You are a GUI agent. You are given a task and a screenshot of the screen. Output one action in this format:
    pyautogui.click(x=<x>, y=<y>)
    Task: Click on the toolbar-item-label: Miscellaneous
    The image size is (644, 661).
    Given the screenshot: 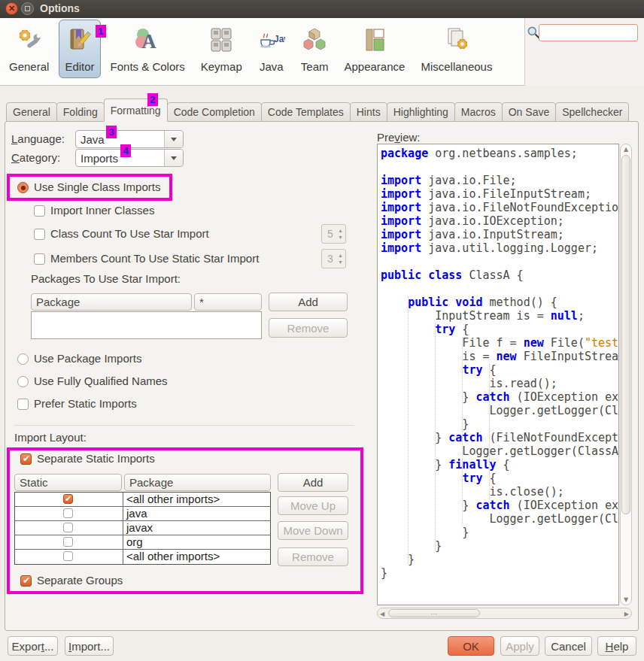 What is the action you would take?
    pyautogui.click(x=456, y=66)
    